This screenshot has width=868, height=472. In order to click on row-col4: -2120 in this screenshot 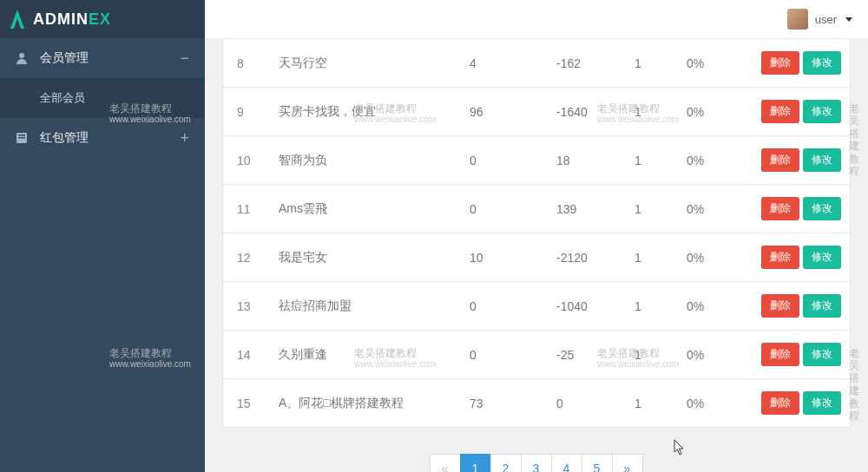, I will do `click(585, 258)`.